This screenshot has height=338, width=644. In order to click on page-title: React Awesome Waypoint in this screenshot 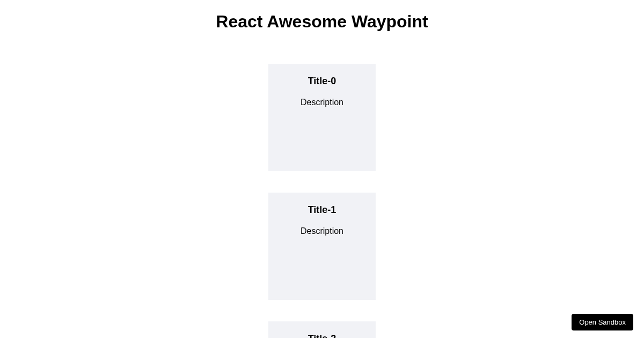, I will do `click(322, 21)`.